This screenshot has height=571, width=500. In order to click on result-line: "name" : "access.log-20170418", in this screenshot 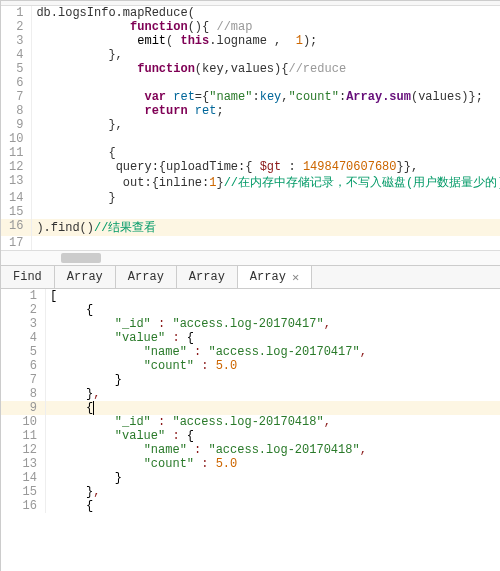, I will do `click(274, 450)`.